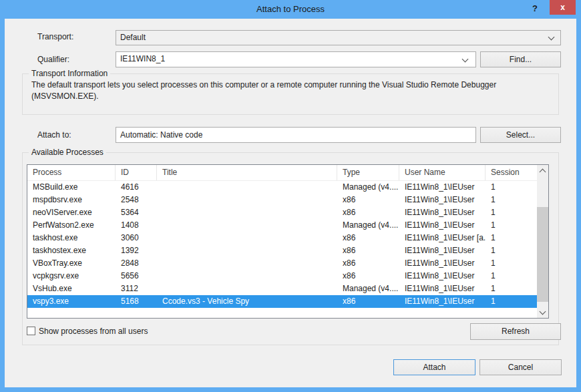 Image resolution: width=581 pixels, height=392 pixels. Describe the element at coordinates (69, 73) in the screenshot. I see `transport-info-legend: Transport Information` at that location.